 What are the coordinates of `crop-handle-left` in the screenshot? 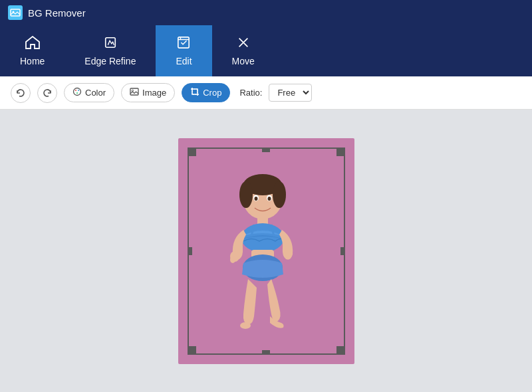 It's located at (190, 251).